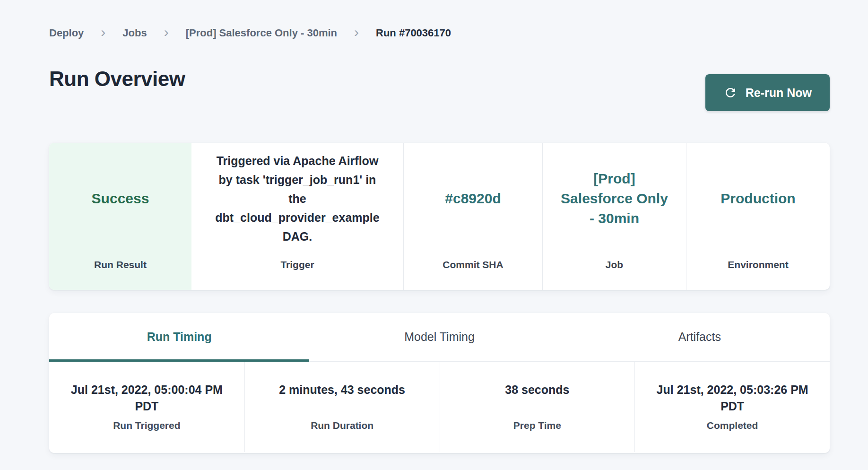  What do you see at coordinates (117, 79) in the screenshot?
I see `page-title: Run Overview` at bounding box center [117, 79].